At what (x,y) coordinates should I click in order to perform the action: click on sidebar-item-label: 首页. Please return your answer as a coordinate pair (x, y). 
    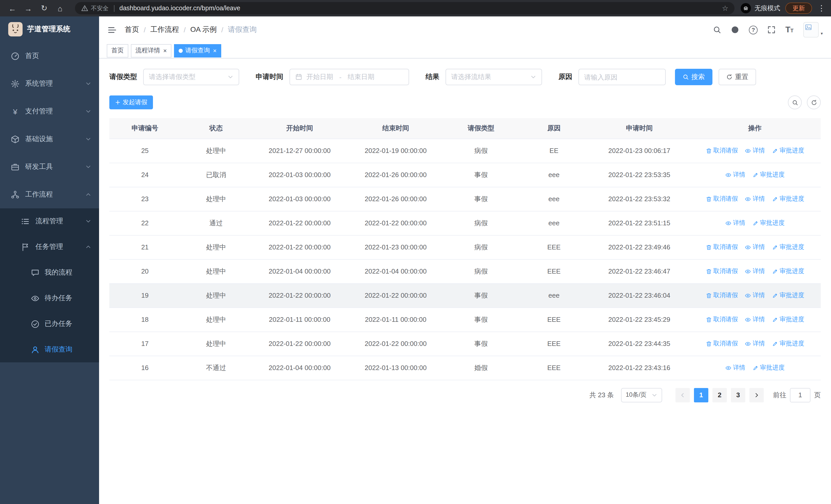
    Looking at the image, I should click on (32, 56).